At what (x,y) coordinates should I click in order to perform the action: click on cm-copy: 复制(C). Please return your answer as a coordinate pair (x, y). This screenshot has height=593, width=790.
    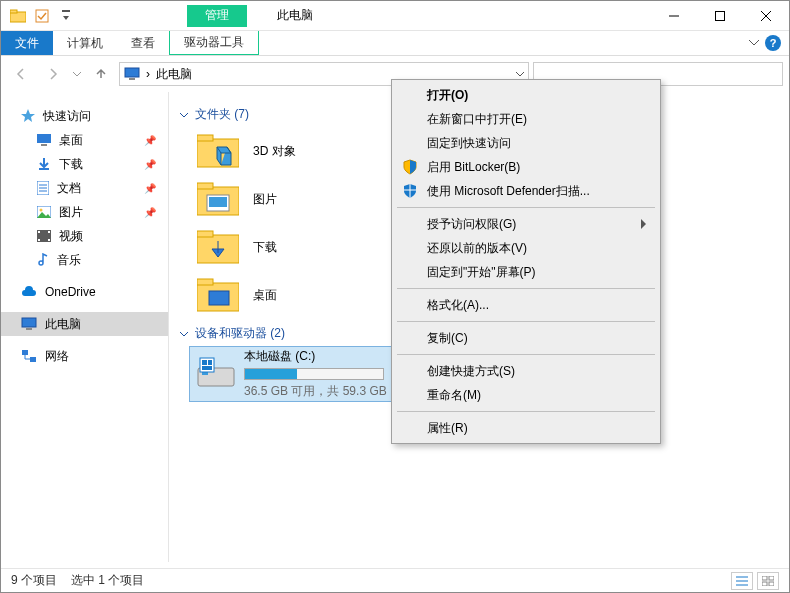
    Looking at the image, I should click on (526, 338).